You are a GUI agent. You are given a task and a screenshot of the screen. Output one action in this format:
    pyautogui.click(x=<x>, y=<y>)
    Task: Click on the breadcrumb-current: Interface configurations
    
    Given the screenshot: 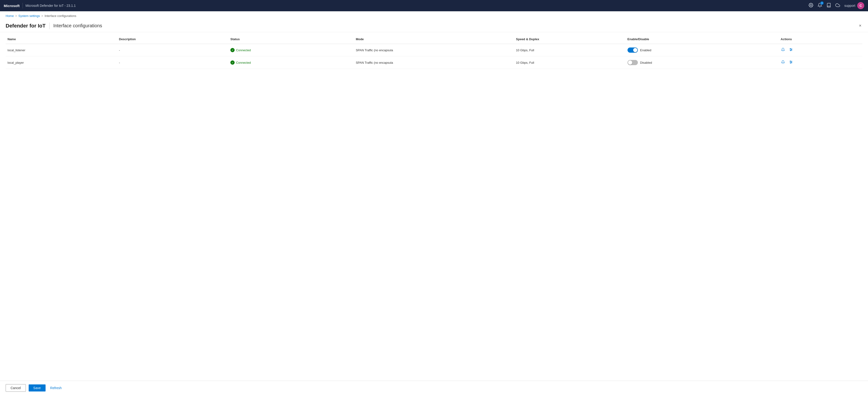 What is the action you would take?
    pyautogui.click(x=61, y=16)
    